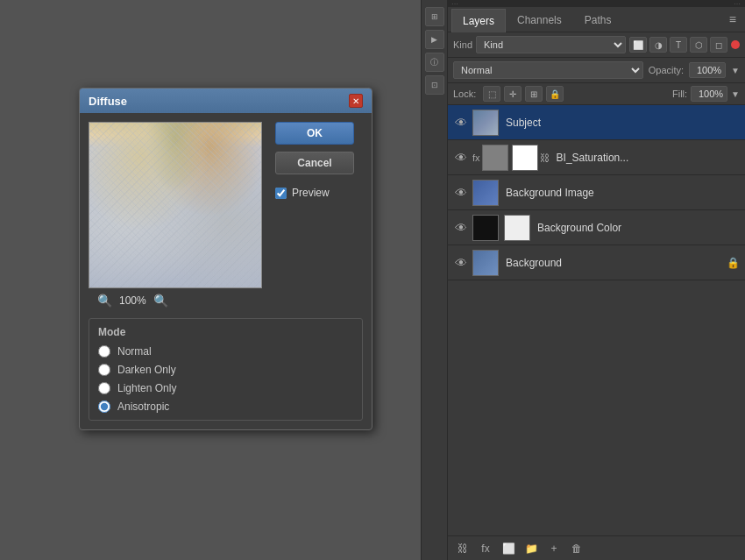 Image resolution: width=745 pixels, height=560 pixels. What do you see at coordinates (104, 370) in the screenshot?
I see `mode-darken-radio` at bounding box center [104, 370].